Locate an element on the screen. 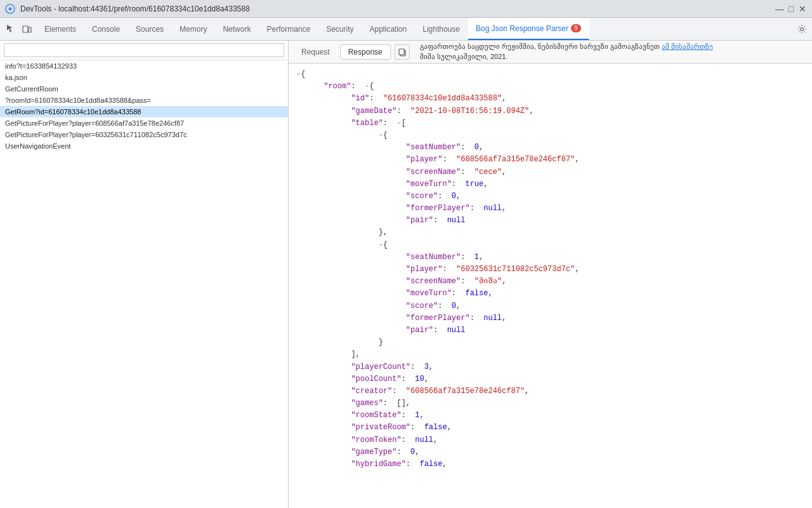  close-button: ✕ is located at coordinates (802, 9).